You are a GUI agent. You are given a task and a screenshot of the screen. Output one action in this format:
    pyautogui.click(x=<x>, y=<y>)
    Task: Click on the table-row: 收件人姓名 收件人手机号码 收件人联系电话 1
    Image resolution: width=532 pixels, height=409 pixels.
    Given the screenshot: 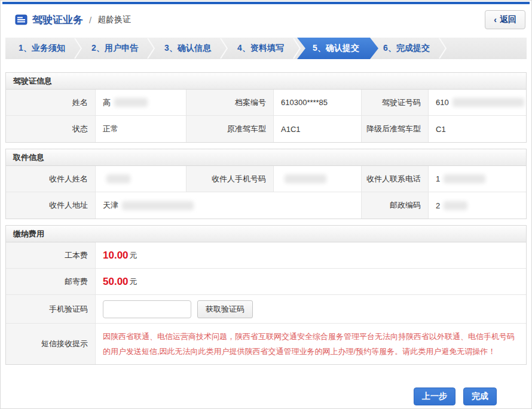 What is the action you would take?
    pyautogui.click(x=266, y=179)
    